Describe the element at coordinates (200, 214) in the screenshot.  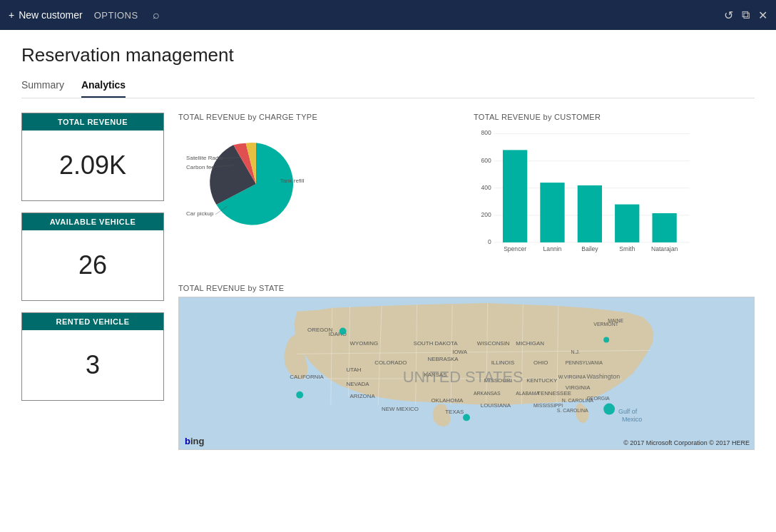
I see `pie-label-car-pickup: Car pickup` at that location.